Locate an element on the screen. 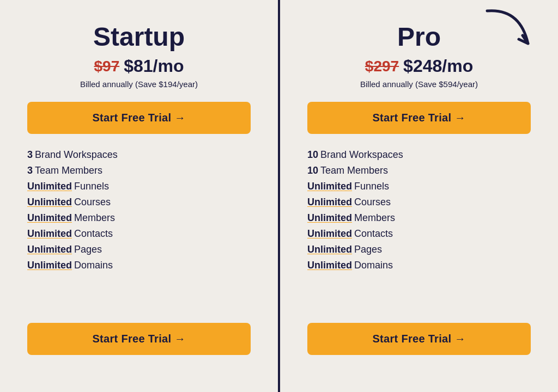 This screenshot has height=392, width=558. list-item: 3 Brand Workspaces is located at coordinates (139, 155).